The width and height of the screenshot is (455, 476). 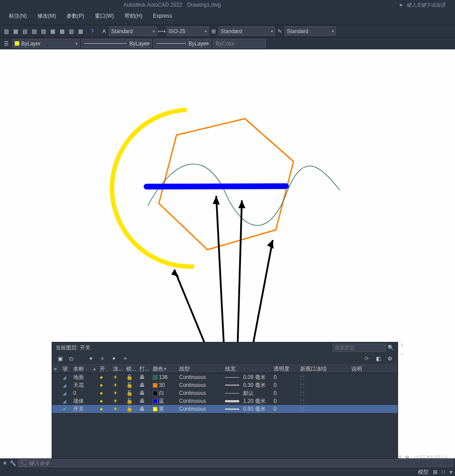 What do you see at coordinates (162, 31) in the screenshot?
I see `dimstyle-icon: ⟼` at bounding box center [162, 31].